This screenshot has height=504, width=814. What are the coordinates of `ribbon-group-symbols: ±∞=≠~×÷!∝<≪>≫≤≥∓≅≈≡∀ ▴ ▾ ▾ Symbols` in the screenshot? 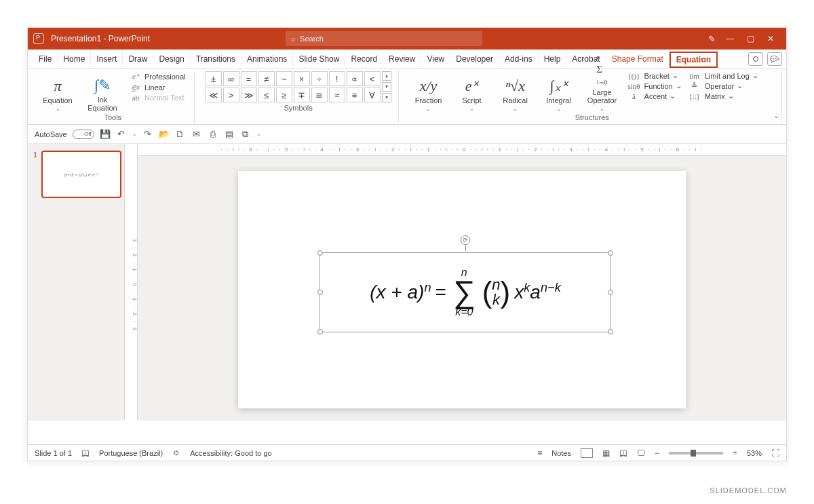 It's located at (298, 97).